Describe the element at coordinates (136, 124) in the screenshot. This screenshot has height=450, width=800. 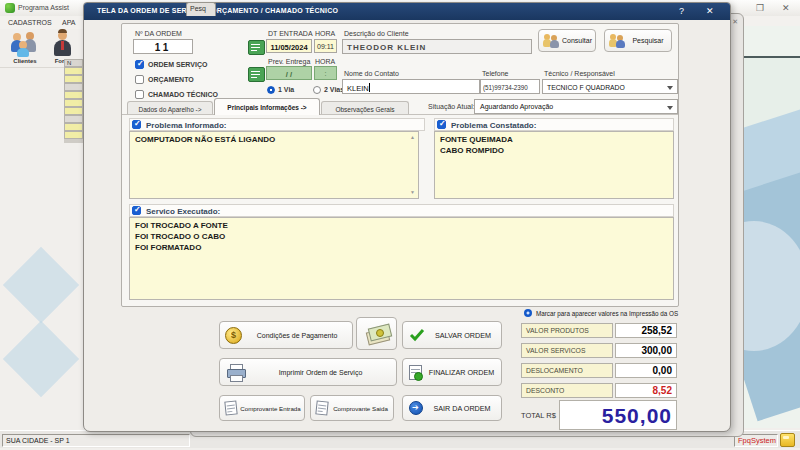
I see `problema-informado-checkbox` at that location.